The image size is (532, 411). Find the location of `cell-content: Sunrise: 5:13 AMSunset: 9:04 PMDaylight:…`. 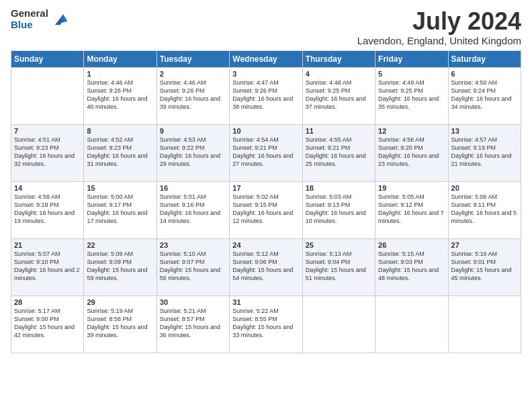

cell-content: Sunrise: 5:13 AMSunset: 9:04 PMDaylight:… is located at coordinates (339, 266).